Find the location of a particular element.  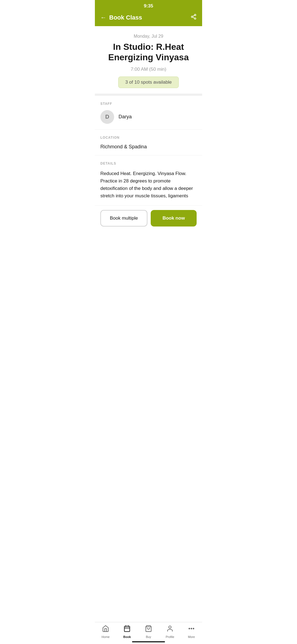

staff-row: D Darya is located at coordinates (148, 118).